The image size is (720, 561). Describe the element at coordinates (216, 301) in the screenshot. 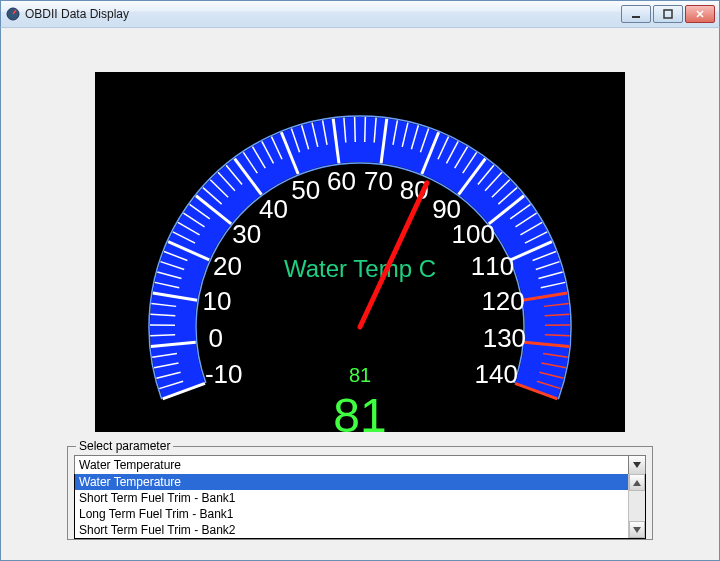

I see `svg-text: 10` at that location.